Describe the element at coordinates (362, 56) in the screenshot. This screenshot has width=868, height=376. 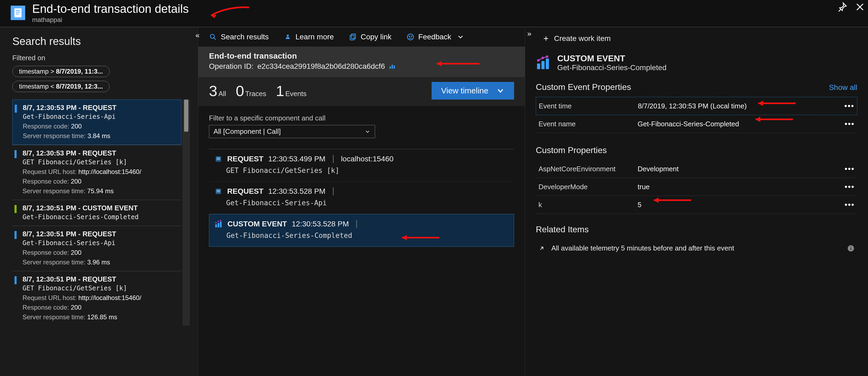
I see `operation-title: End-to-end transaction` at that location.